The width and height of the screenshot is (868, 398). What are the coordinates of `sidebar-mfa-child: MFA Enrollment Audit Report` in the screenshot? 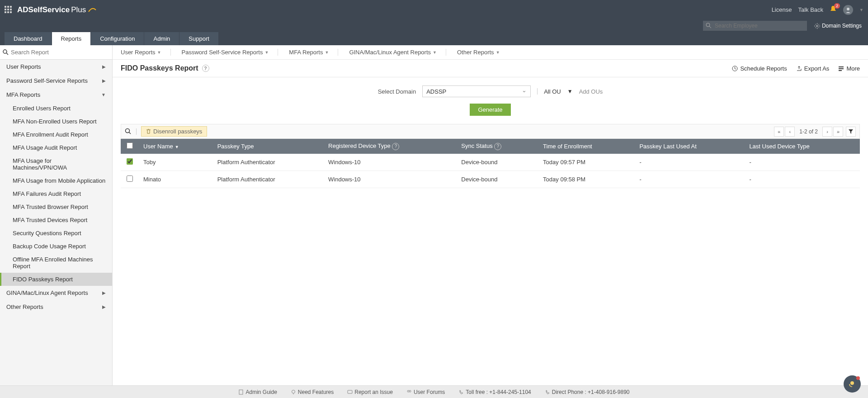 It's located at (56, 135).